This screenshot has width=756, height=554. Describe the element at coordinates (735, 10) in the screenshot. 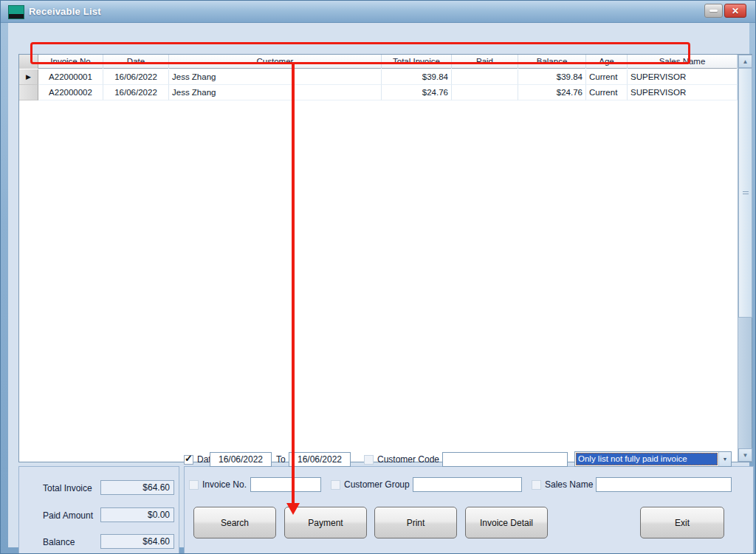

I see `close-button: ✕` at that location.